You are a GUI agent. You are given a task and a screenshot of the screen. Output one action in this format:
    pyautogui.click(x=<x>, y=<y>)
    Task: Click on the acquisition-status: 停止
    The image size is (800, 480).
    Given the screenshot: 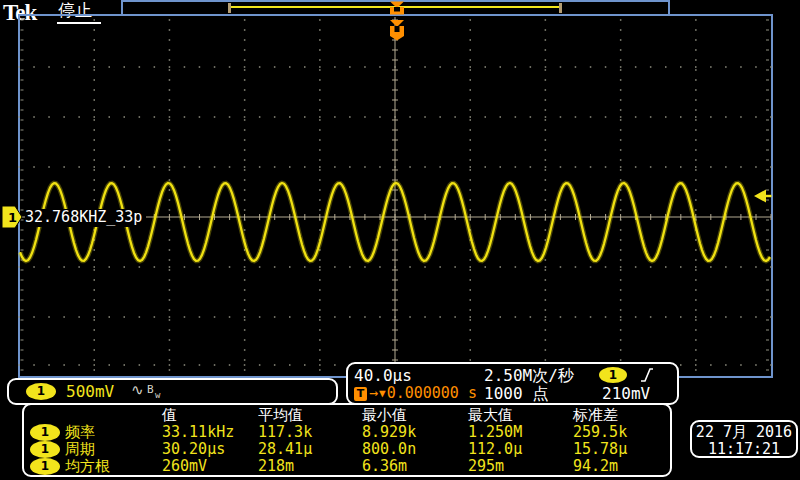 What is the action you would take?
    pyautogui.click(x=75, y=10)
    